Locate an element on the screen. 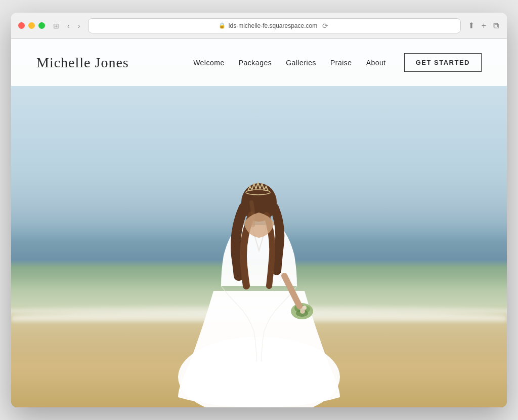 The image size is (518, 420). close-button is located at coordinates (21, 25).